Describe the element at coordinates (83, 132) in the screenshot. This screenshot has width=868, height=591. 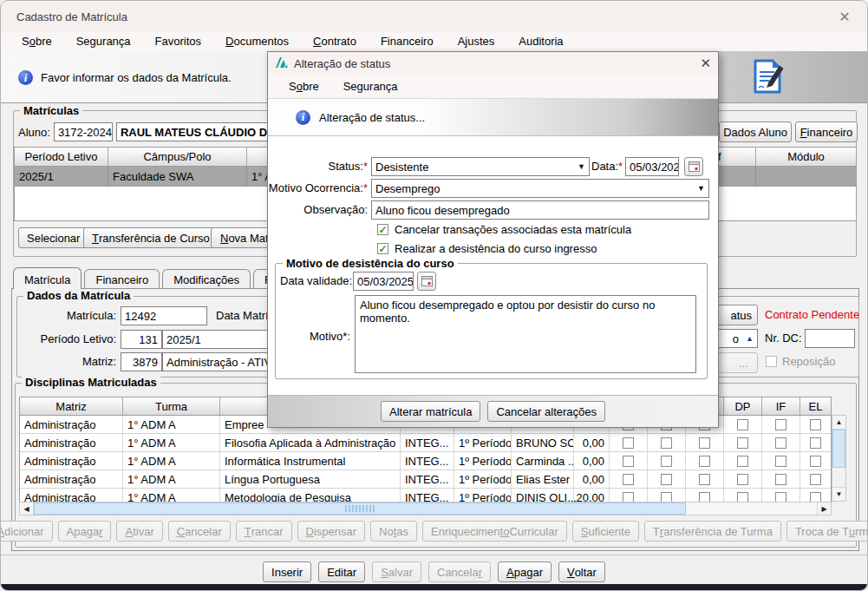
I see `aluno-code-field: 3172-2024` at that location.